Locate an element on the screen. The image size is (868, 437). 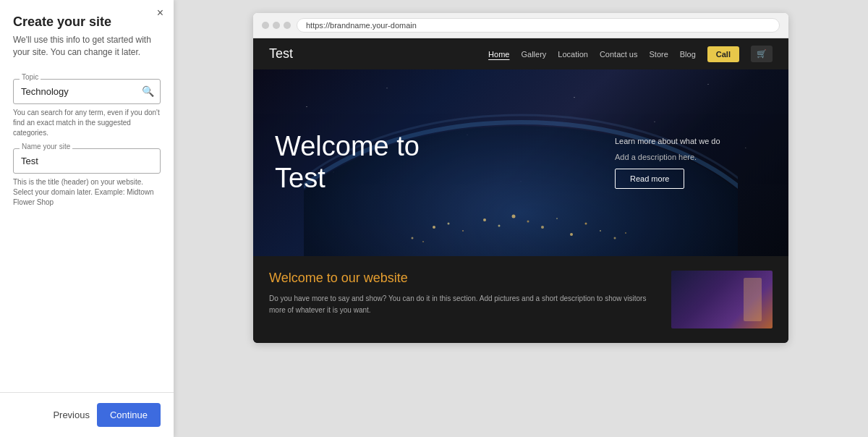
topic-hint: You can search for any term, even if you… is located at coordinates (87, 123).